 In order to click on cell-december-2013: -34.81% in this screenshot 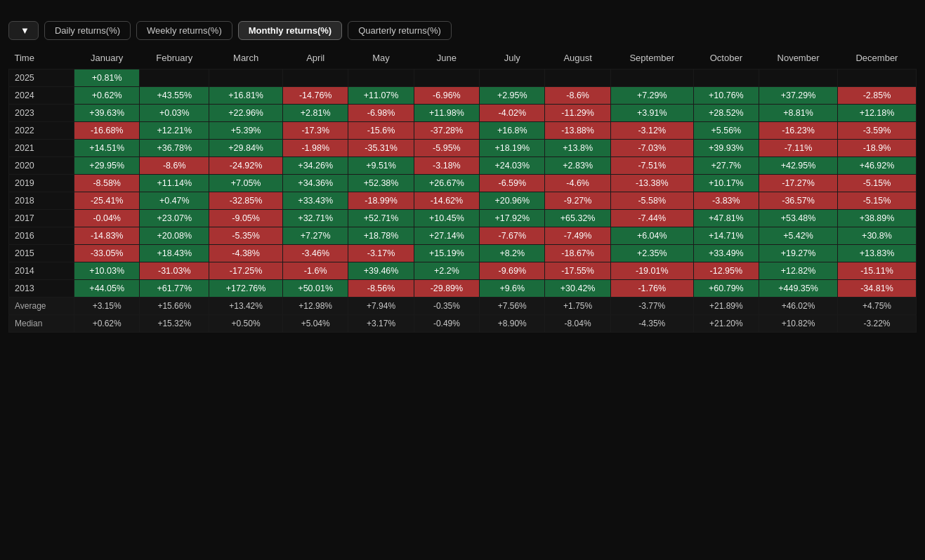, I will do `click(877, 289)`.